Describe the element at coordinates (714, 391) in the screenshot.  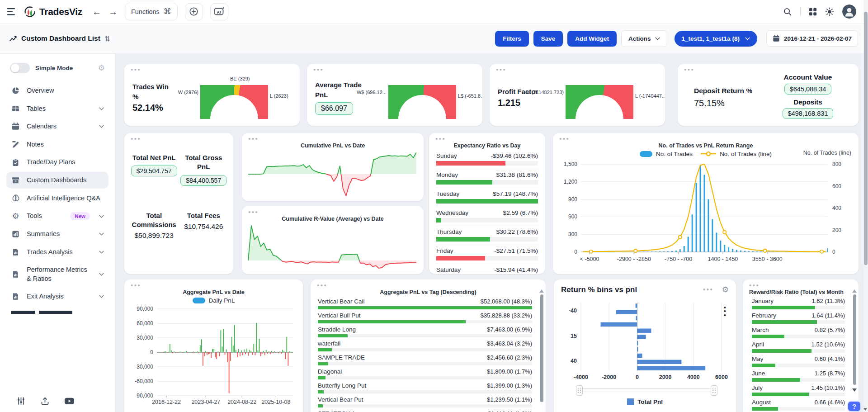
I see `slider-handle-right` at that location.